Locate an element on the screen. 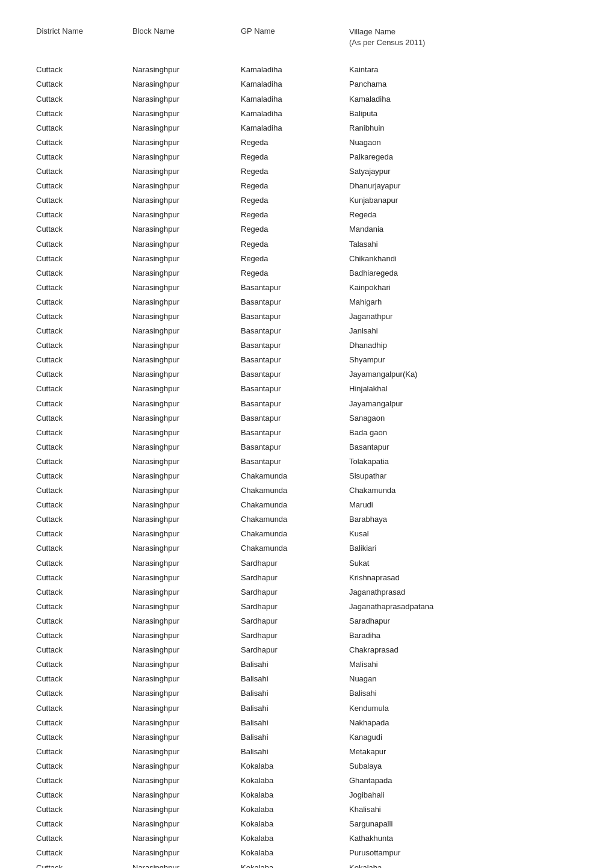  cell-gp: Chakamunda is located at coordinates (295, 505).